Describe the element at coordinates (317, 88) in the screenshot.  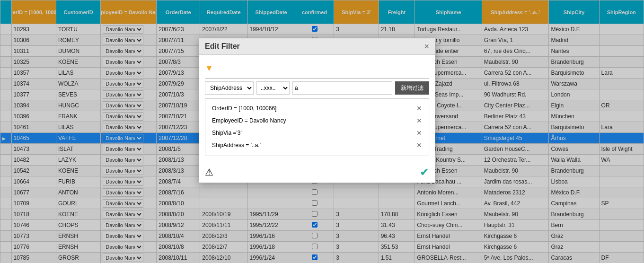
I see `filter-input-row: ShipAddress ..xxx.. 新增过滤` at that location.